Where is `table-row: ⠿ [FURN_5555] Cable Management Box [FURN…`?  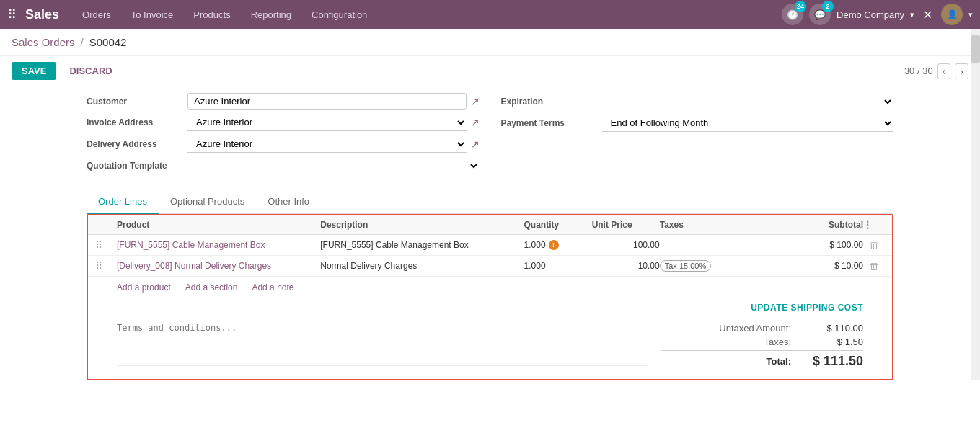
table-row: ⠿ [FURN_5555] Cable Management Box [FURN… is located at coordinates (490, 245).